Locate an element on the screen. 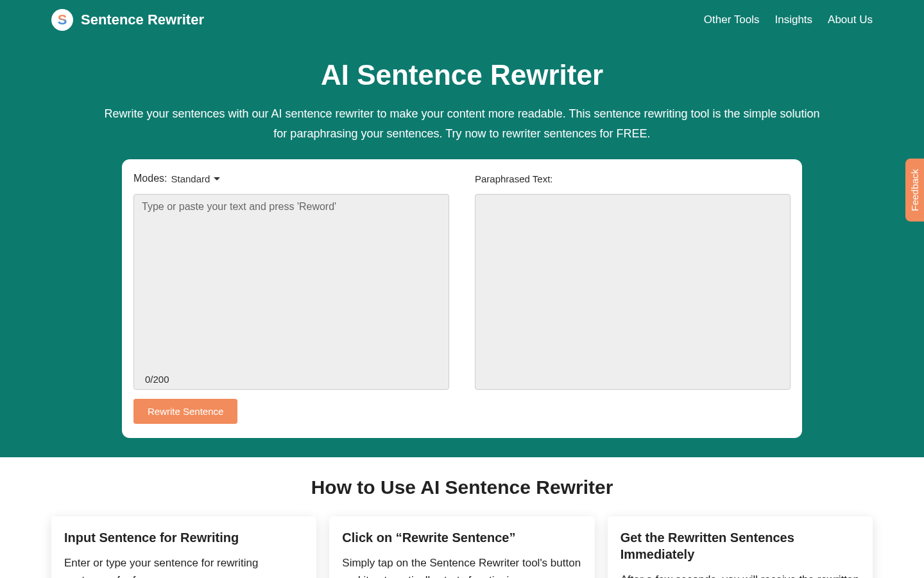  input-textarea is located at coordinates (291, 292).